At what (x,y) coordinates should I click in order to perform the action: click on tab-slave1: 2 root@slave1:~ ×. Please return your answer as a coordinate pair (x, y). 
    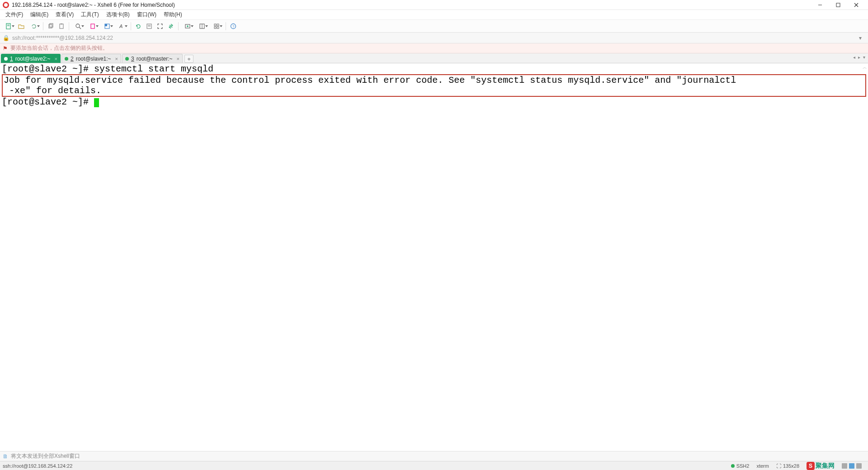
    Looking at the image, I should click on (91, 58).